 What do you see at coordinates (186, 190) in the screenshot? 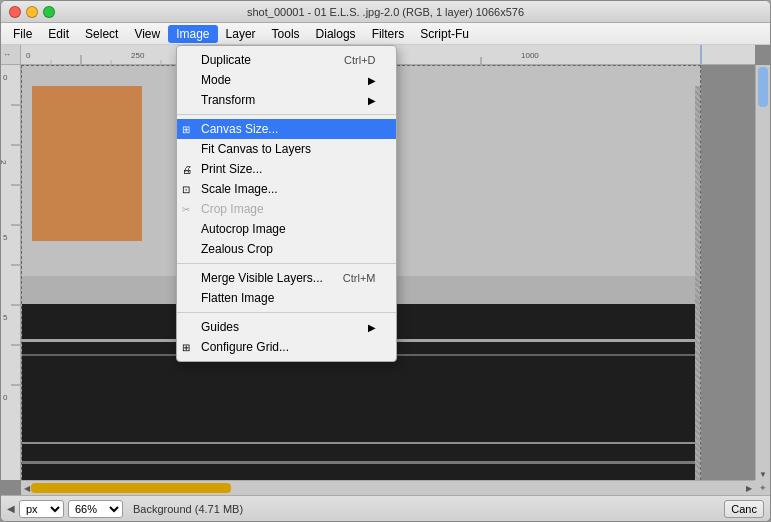
I see `scale-image-icon: ⊡` at bounding box center [186, 190].